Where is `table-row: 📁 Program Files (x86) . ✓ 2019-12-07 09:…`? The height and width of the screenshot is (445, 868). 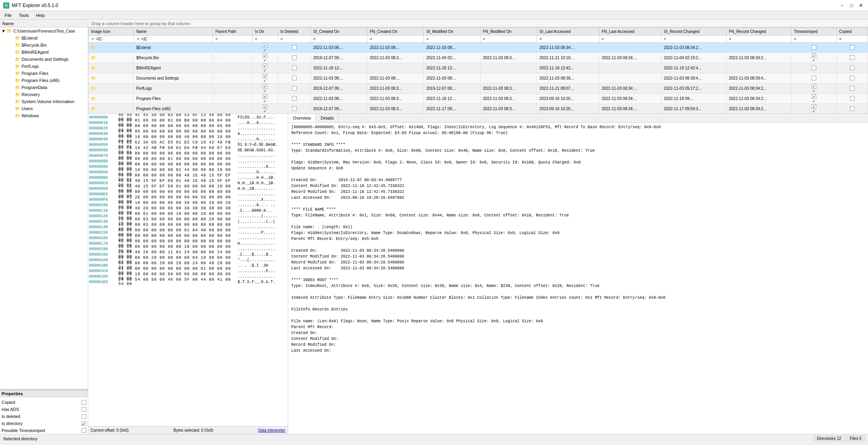
table-row: 📁 Program Files (x86) . ✓ 2019-12-07 09:… is located at coordinates (478, 109).